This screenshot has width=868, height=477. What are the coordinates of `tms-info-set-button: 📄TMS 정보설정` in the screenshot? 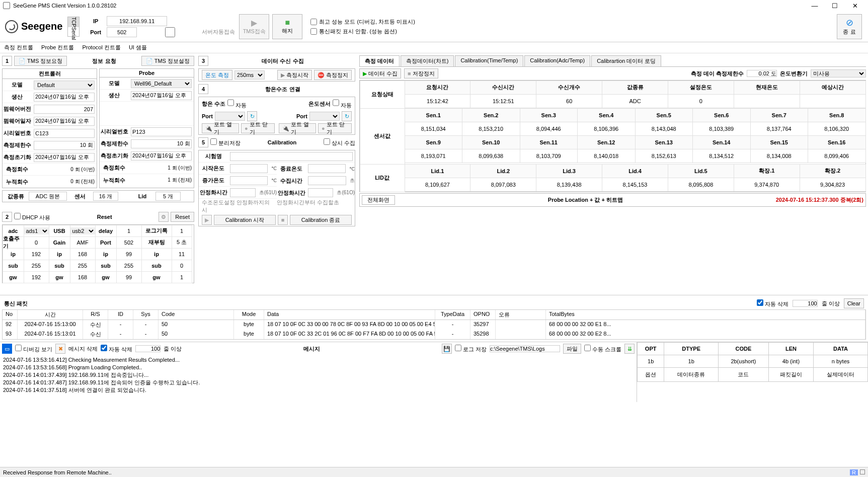 It's located at (168, 61).